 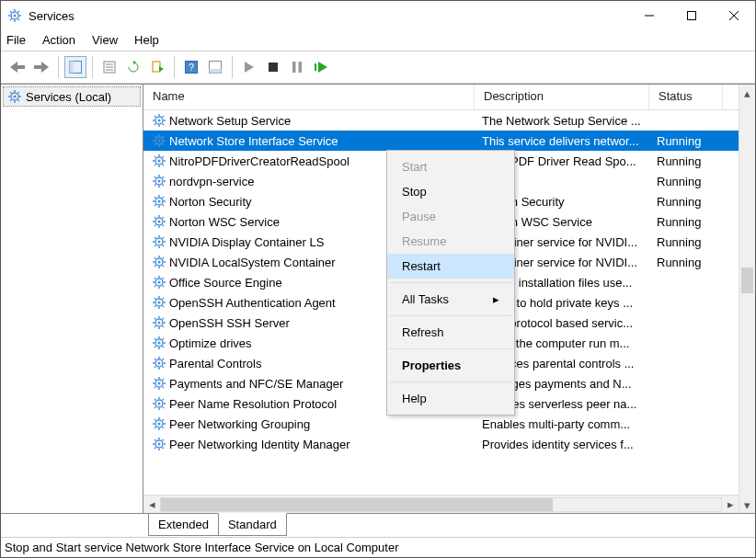 I want to click on ctx-properties: Properties, so click(x=451, y=366).